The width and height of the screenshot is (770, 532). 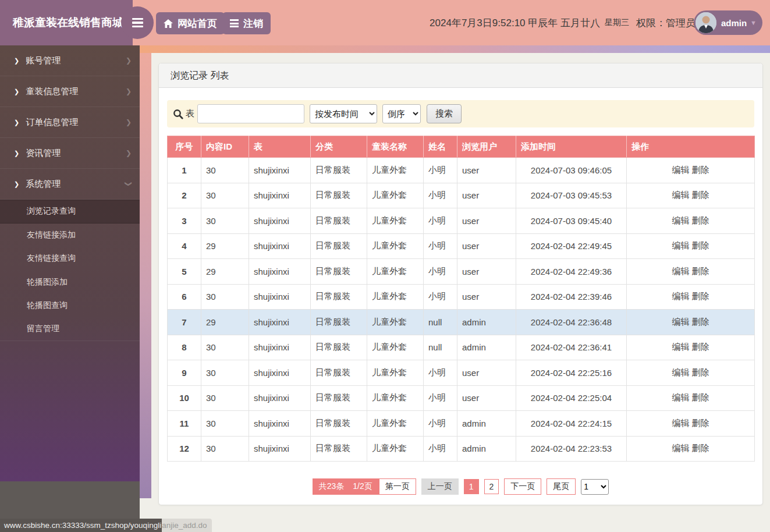 I want to click on home-button: 网站首页, so click(x=190, y=23).